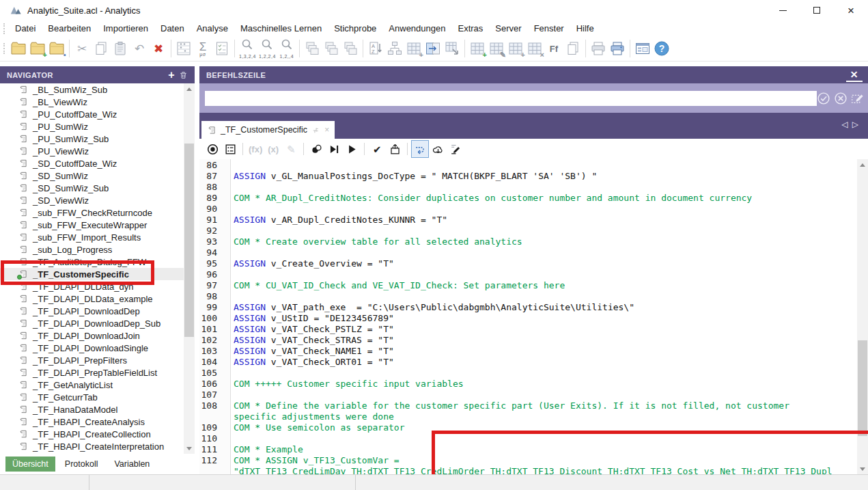 This screenshot has height=490, width=868. Describe the element at coordinates (376, 49) in the screenshot. I see `sort-icon: AZ` at that location.